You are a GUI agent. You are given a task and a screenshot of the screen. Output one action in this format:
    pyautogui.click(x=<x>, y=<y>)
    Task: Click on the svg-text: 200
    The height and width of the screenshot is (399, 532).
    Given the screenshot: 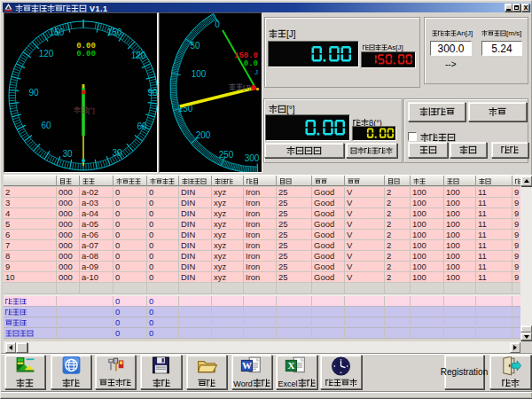 What is the action you would take?
    pyautogui.click(x=204, y=135)
    